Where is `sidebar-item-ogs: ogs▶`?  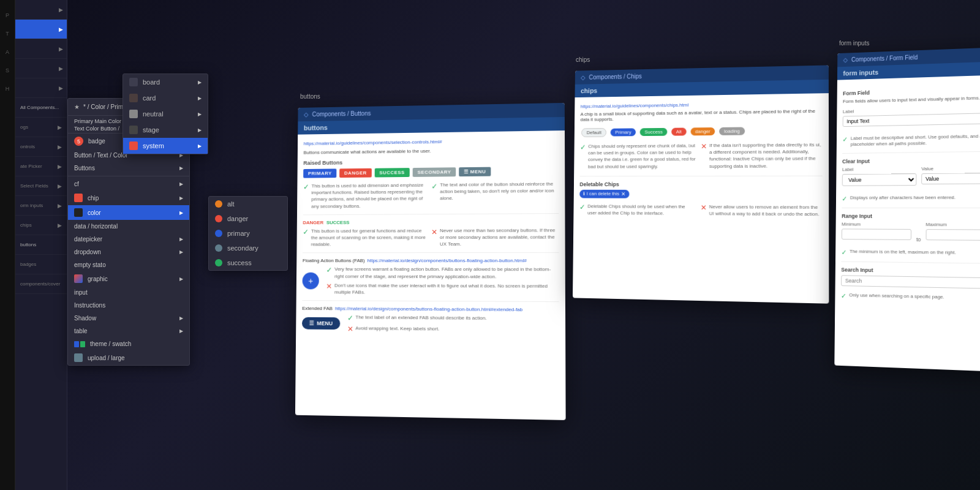 sidebar-item-ogs: ogs▶ is located at coordinates (41, 127).